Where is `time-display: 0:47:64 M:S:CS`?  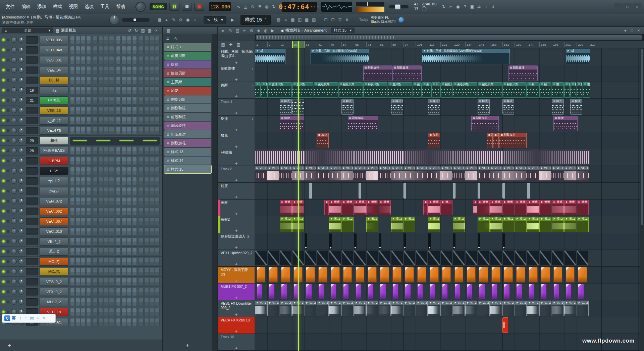 time-display: 0:47:64 M:S:CS is located at coordinates (299, 7).